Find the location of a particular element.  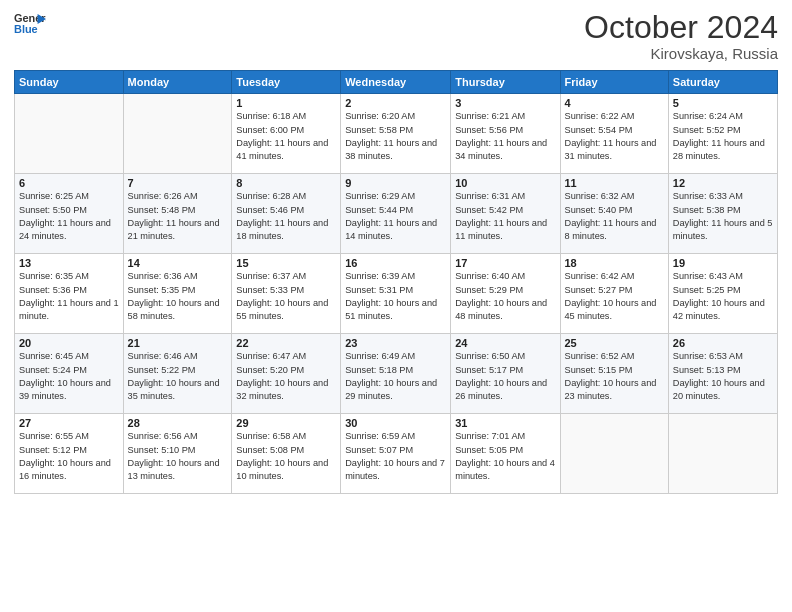

day-info: Sunrise: 6:45 AM Sunset: 5:24 PM Dayligh… is located at coordinates (69, 376).